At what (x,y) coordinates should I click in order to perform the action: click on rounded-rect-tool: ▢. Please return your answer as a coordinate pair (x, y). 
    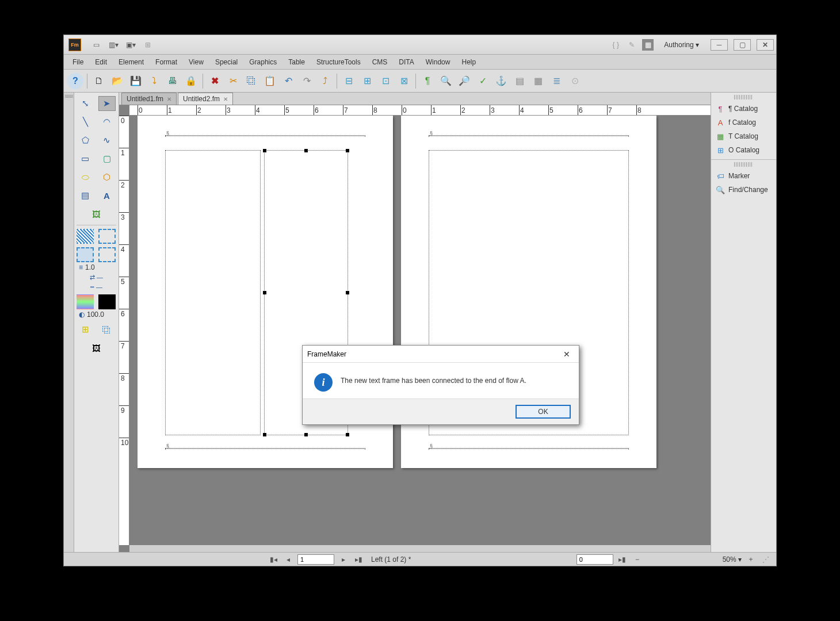
    Looking at the image, I should click on (107, 159).